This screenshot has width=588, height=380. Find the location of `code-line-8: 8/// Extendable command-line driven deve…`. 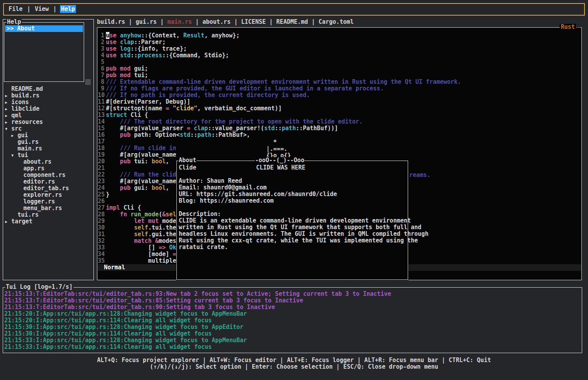

code-line-8: 8/// Extendable command-line driven deve… is located at coordinates (340, 82).